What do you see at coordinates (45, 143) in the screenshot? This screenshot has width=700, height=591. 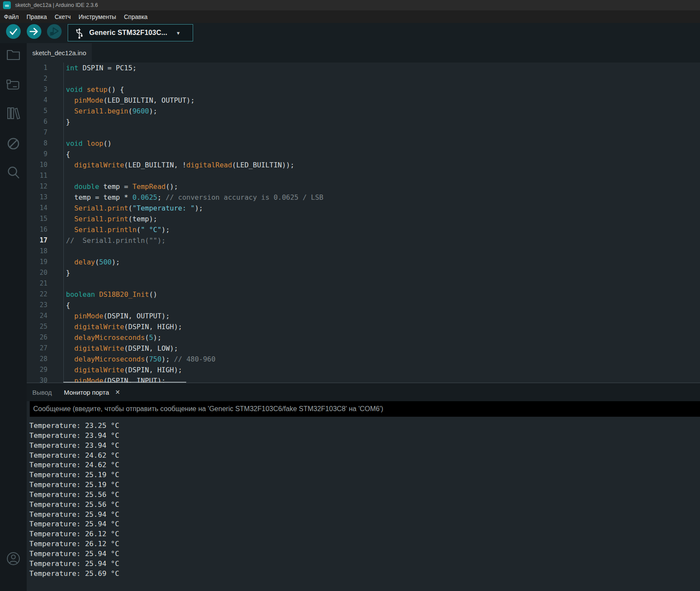 I see `line-number: 8` at bounding box center [45, 143].